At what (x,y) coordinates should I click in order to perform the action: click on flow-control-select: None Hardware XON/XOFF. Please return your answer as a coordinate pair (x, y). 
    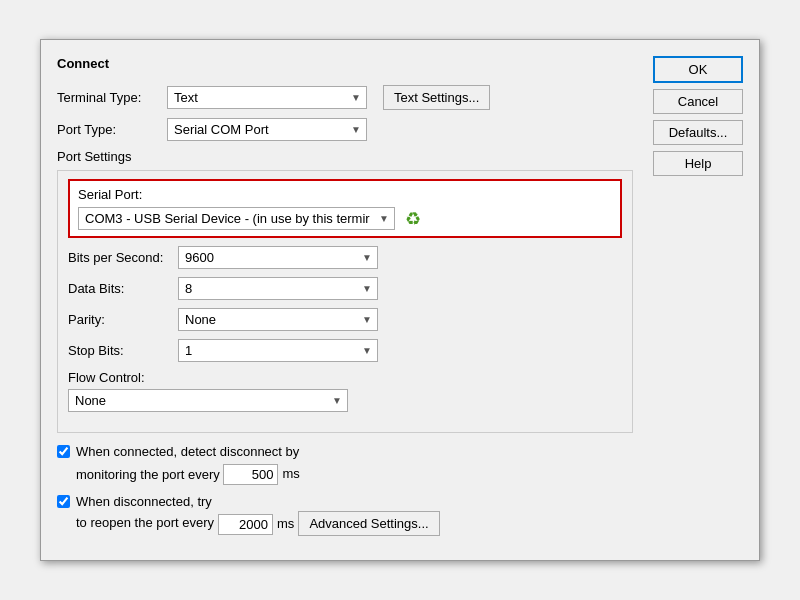
    Looking at the image, I should click on (208, 400).